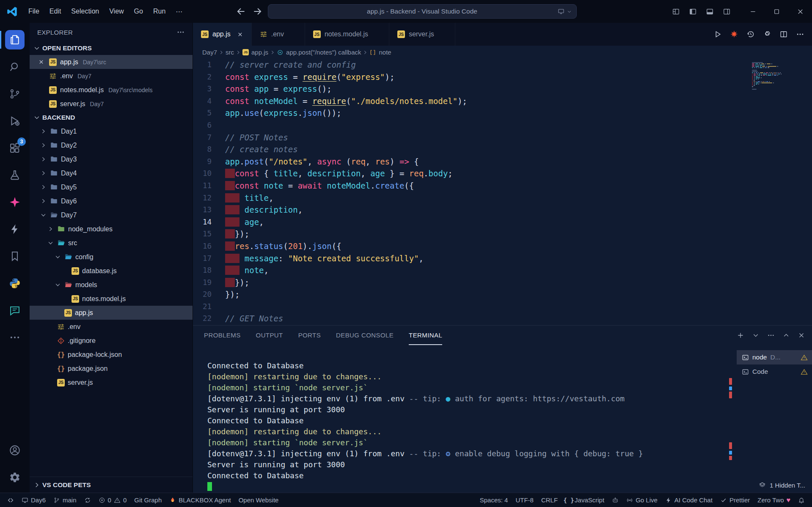 The height and width of the screenshot is (507, 812). I want to click on breadcrumb-item: Day7, so click(210, 52).